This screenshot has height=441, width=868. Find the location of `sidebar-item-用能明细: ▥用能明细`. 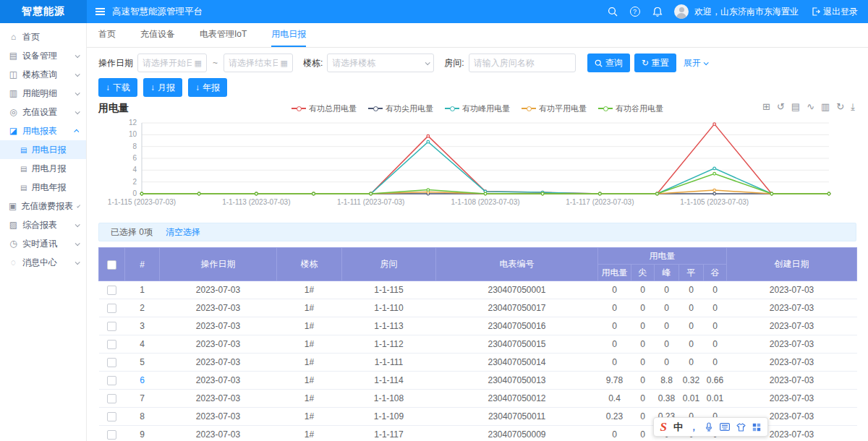

sidebar-item-用能明细: ▥用能明细 is located at coordinates (43, 93).